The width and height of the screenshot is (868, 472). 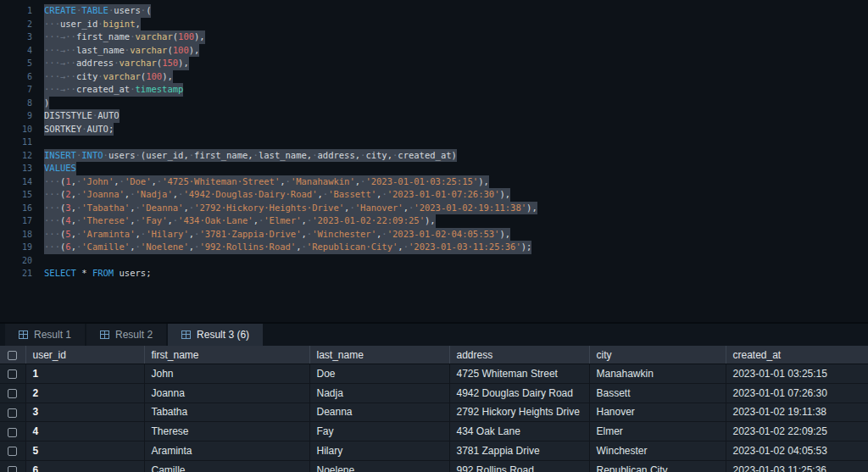 I want to click on code-token: INSERT, so click(x=60, y=155).